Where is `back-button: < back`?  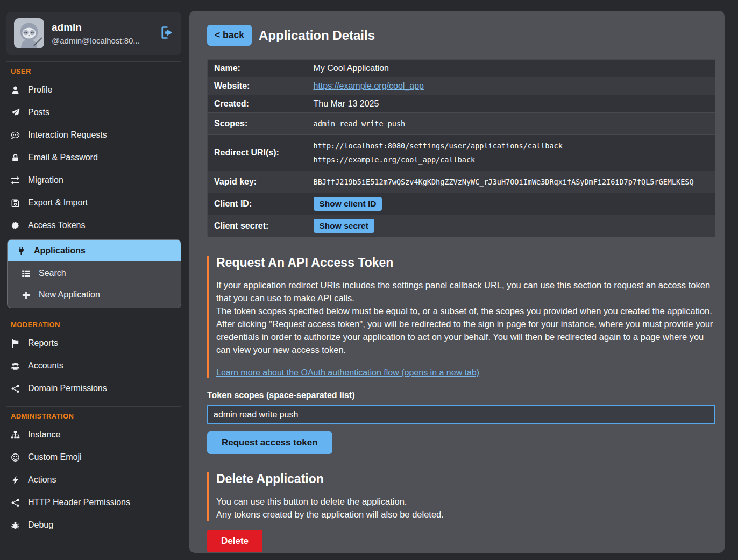 back-button: < back is located at coordinates (229, 36).